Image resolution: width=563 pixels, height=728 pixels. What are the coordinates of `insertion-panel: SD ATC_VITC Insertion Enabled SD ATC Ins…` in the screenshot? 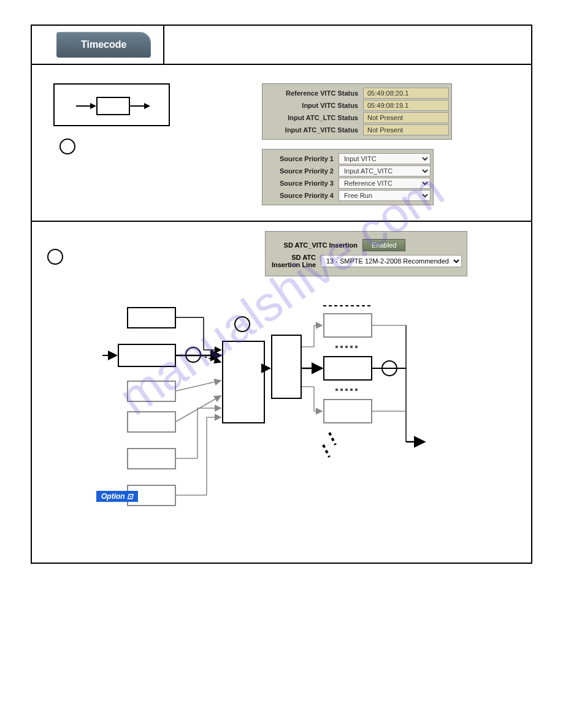 It's located at (366, 254).